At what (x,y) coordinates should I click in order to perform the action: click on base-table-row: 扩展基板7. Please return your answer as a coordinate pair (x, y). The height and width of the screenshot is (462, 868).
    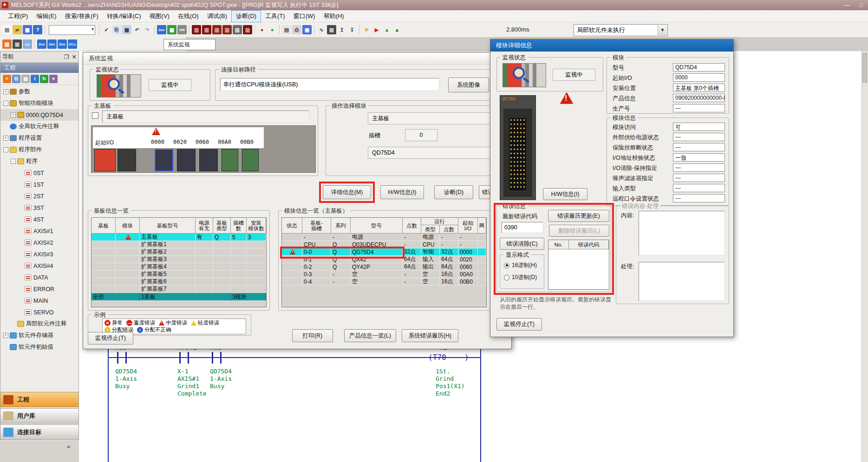
    Looking at the image, I should click on (179, 289).